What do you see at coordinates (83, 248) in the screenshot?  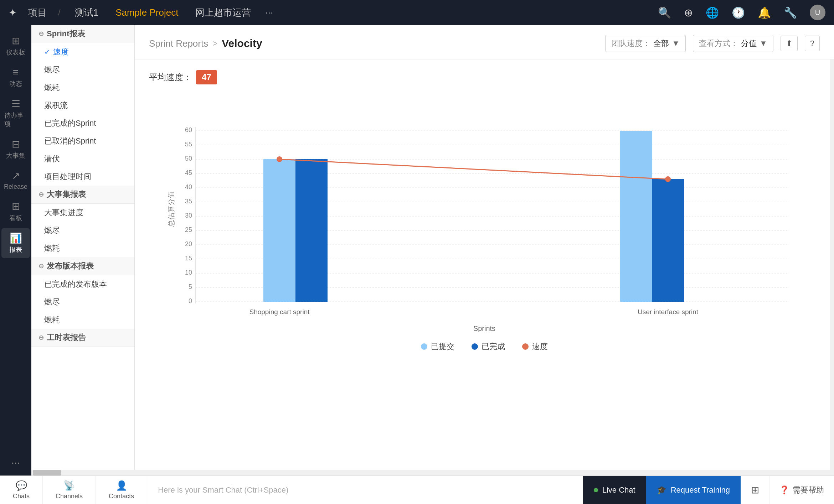 I see `sidebar-item-epic-burnup: 燃耗` at bounding box center [83, 248].